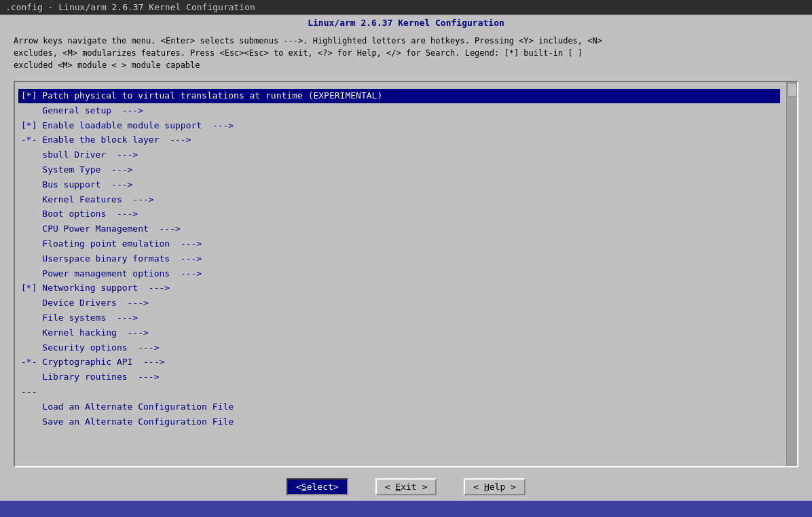 This screenshot has height=517, width=812. What do you see at coordinates (406, 7) in the screenshot?
I see `title-bar: .config - Linux/arm 2.6.37 Kernel Config…` at bounding box center [406, 7].